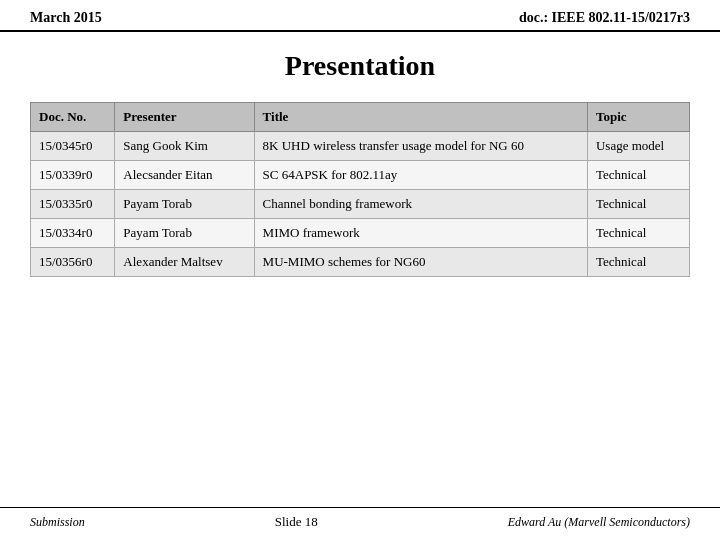 The height and width of the screenshot is (540, 720). I want to click on cell-title: 8K UHD wireless transfer usage model for…, so click(420, 146).